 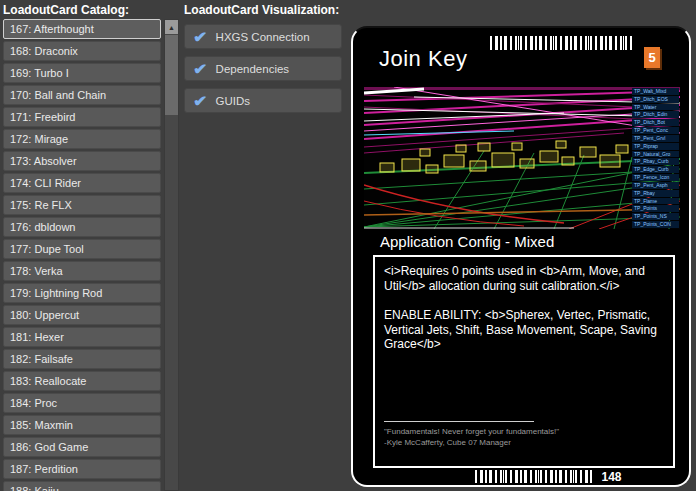 I want to click on catalog-title: LoadoutCard Catalog:, so click(x=91, y=10).